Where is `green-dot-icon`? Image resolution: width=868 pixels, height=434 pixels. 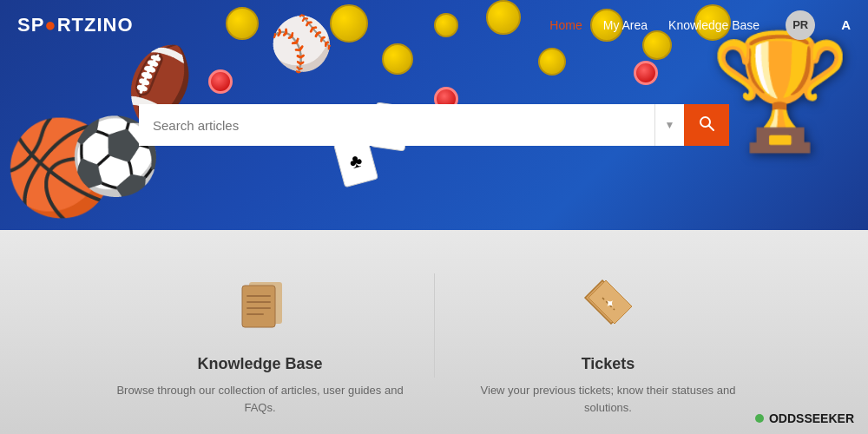
green-dot-icon is located at coordinates (760, 418).